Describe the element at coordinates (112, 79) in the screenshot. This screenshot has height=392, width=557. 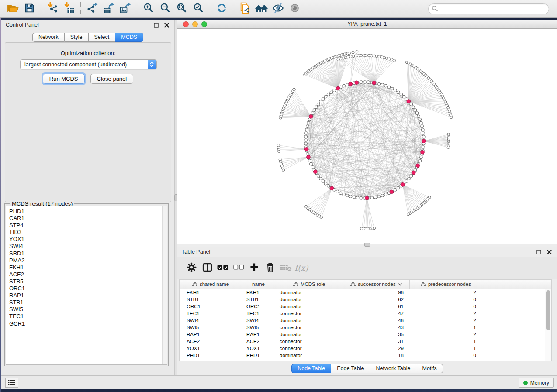
I see `close-panel-button: Close panel` at that location.